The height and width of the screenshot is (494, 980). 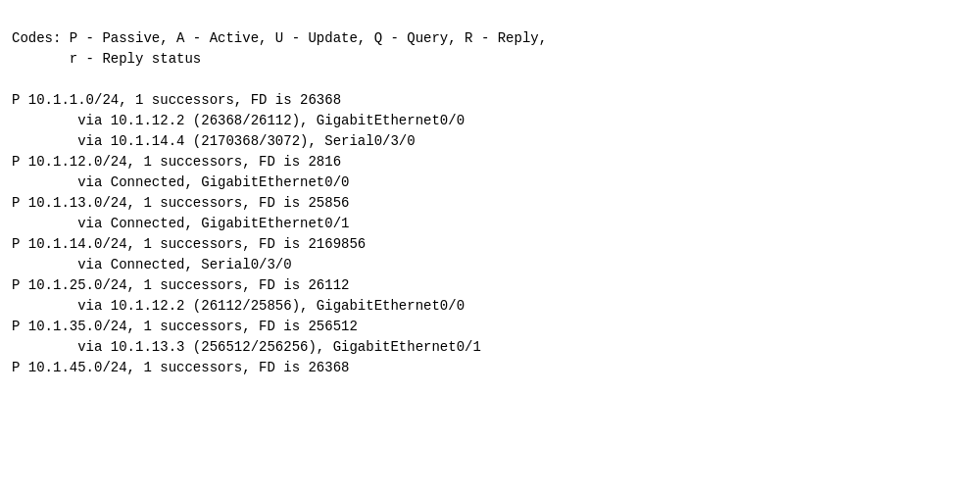 I want to click on terminal-line: via Connected, GigabitEthernet0/0, so click(x=490, y=182).